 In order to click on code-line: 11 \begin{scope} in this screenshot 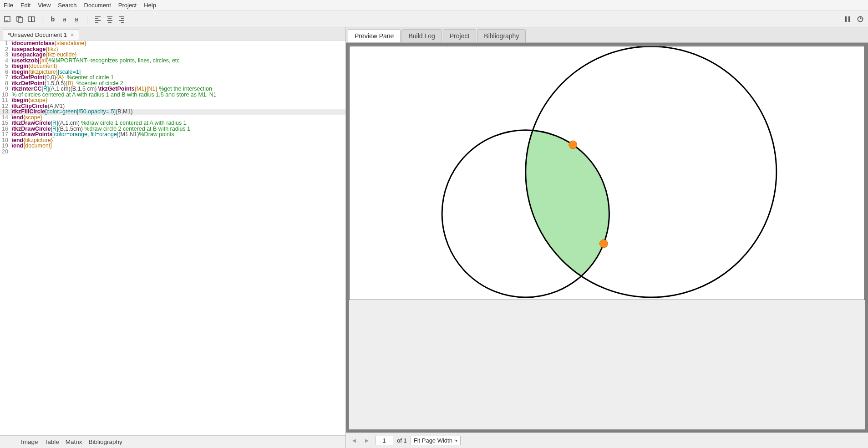, I will do `click(173, 100)`.